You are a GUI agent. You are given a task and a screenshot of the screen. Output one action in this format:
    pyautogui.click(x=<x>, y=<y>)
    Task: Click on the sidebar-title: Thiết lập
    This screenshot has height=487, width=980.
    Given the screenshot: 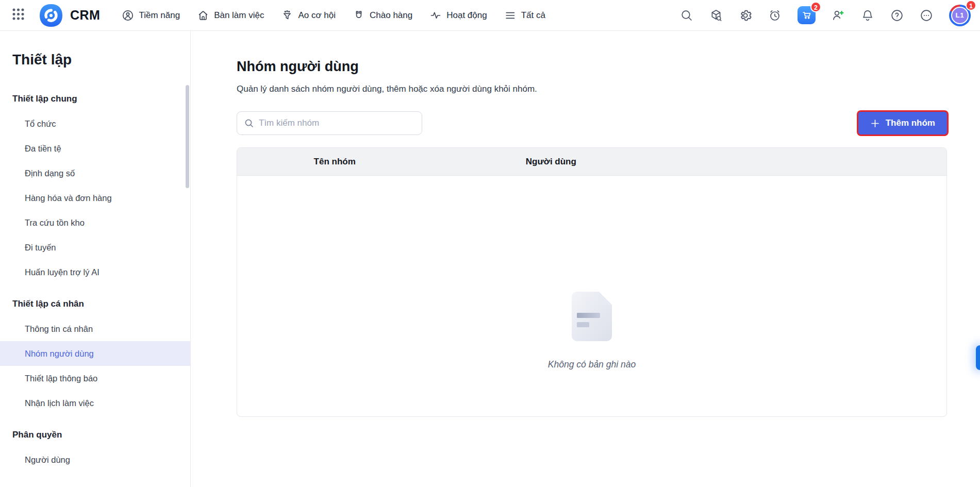 What is the action you would take?
    pyautogui.click(x=95, y=49)
    